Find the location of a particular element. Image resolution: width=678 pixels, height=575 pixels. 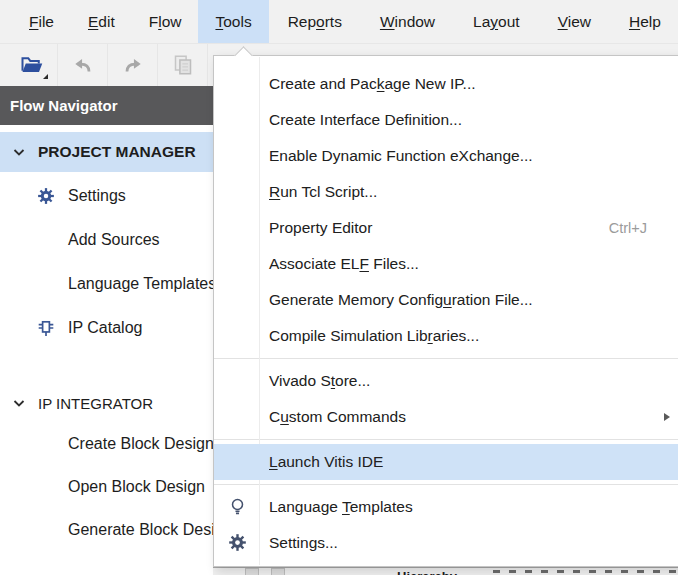

panel-button-fragment is located at coordinates (252, 572).